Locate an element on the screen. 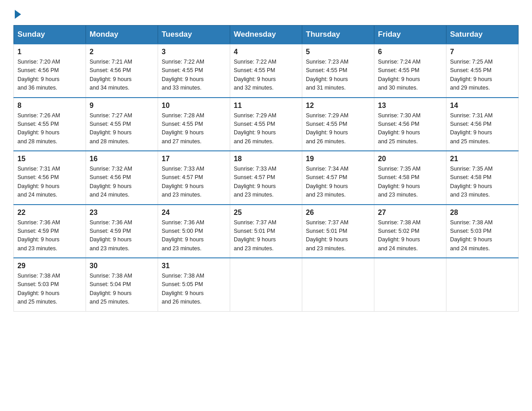 This screenshot has height=411, width=532. calendar-cell: 2Sunrise: 7:21 AMSunset: 4:56 PMDaylight… is located at coordinates (122, 71).